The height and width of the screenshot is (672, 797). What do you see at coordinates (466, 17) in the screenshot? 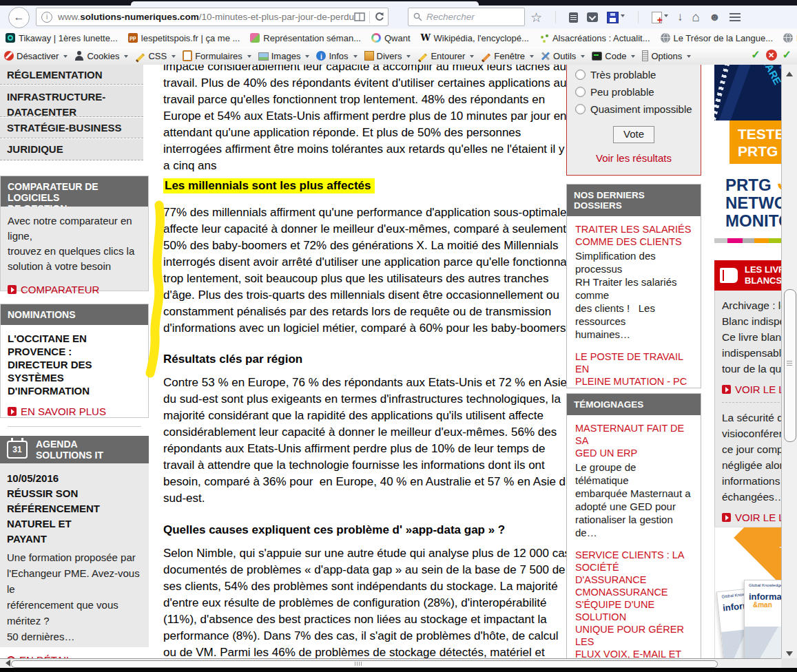
I see `search-bar: Rechercher` at bounding box center [466, 17].